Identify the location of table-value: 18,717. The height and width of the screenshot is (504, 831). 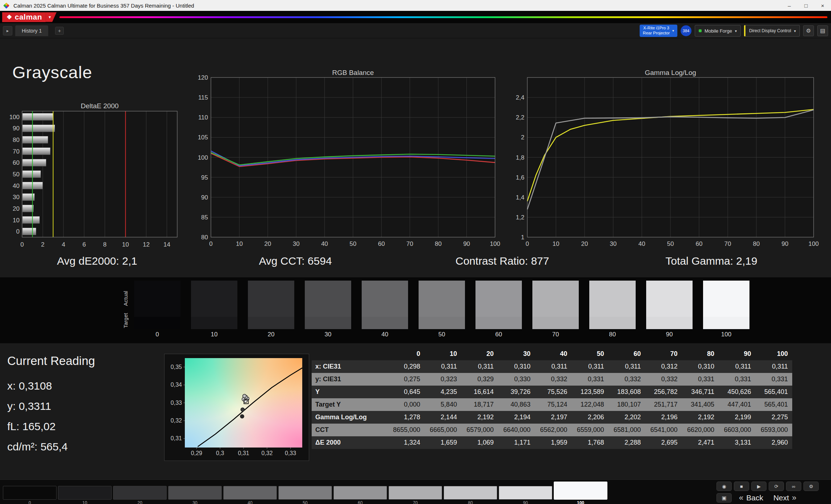
(480, 405).